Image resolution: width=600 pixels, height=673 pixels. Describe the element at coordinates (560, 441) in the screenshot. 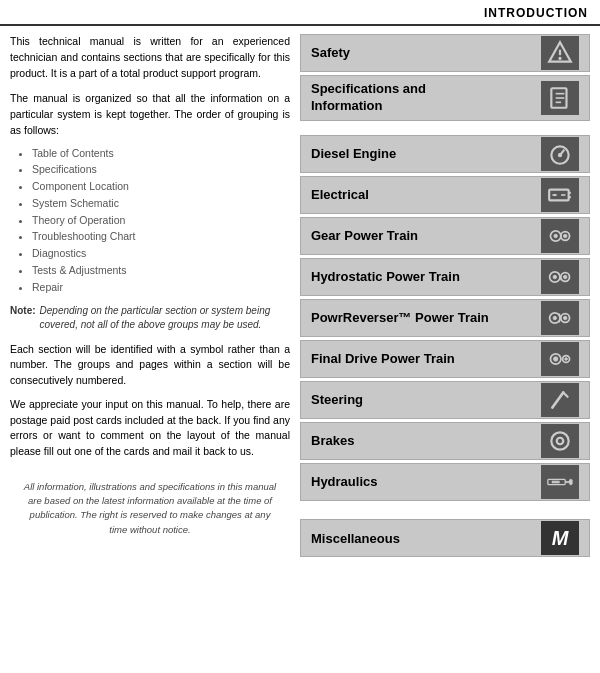

I see `brake-icon` at that location.